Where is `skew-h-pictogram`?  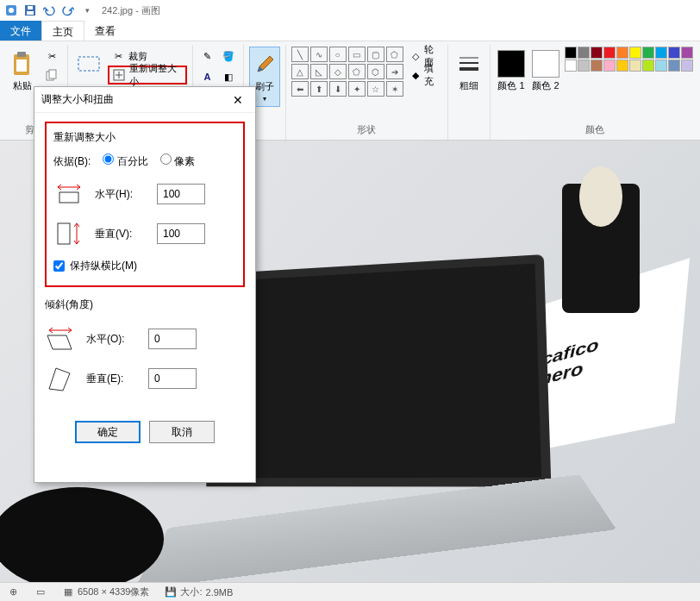
skew-h-pictogram is located at coordinates (60, 339).